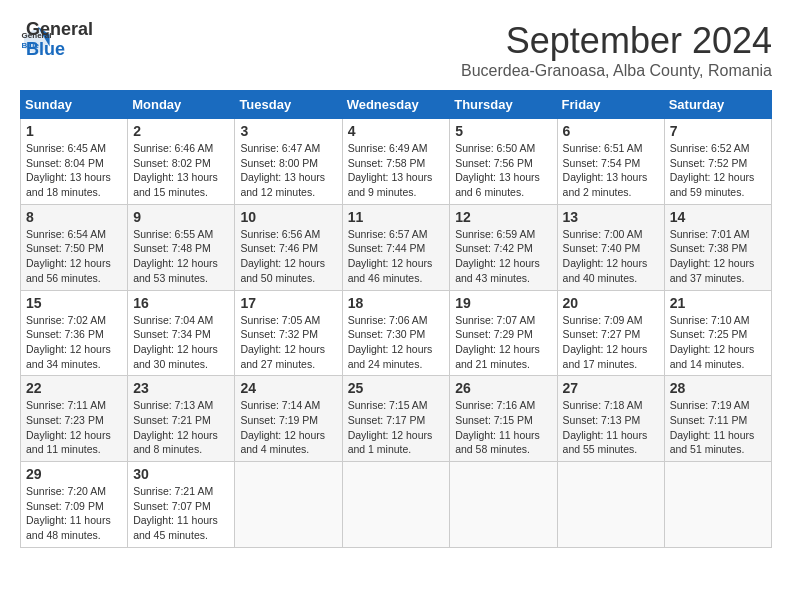  What do you see at coordinates (396, 388) in the screenshot?
I see `day-number: 25` at bounding box center [396, 388].